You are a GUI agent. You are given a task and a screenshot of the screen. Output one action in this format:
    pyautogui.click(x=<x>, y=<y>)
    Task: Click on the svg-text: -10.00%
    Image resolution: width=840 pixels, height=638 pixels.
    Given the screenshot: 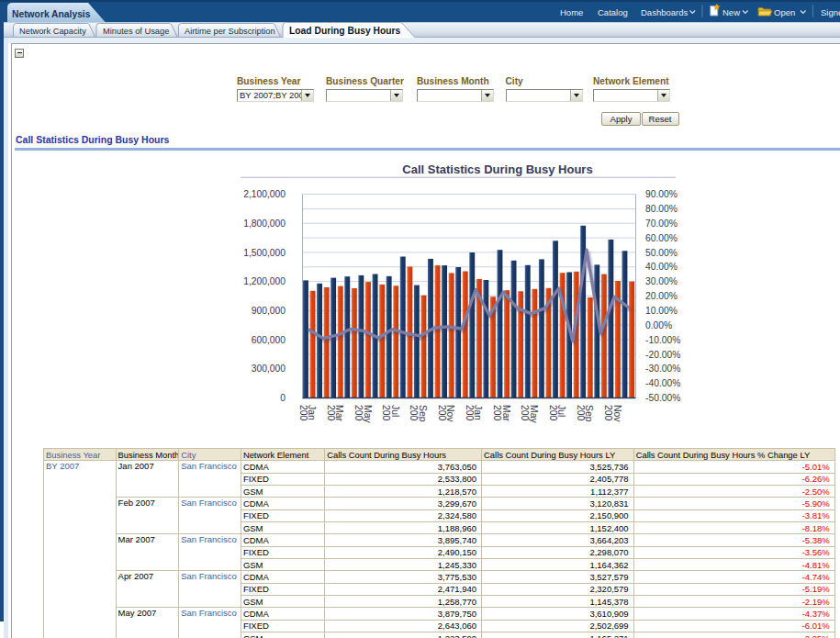 What is the action you would take?
    pyautogui.click(x=663, y=340)
    